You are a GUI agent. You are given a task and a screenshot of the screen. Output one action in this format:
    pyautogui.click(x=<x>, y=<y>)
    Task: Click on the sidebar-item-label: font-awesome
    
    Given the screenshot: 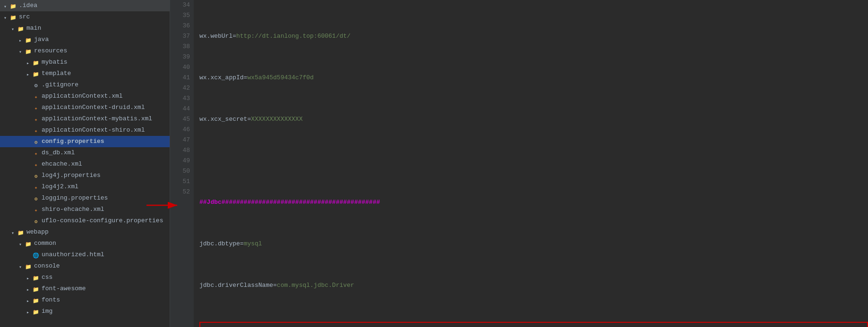 What is the action you would take?
    pyautogui.click(x=64, y=289)
    